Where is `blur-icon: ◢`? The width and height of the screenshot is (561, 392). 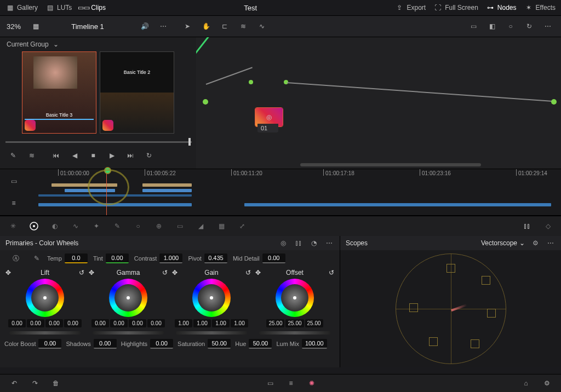
blur-icon: ◢ is located at coordinates (201, 226).